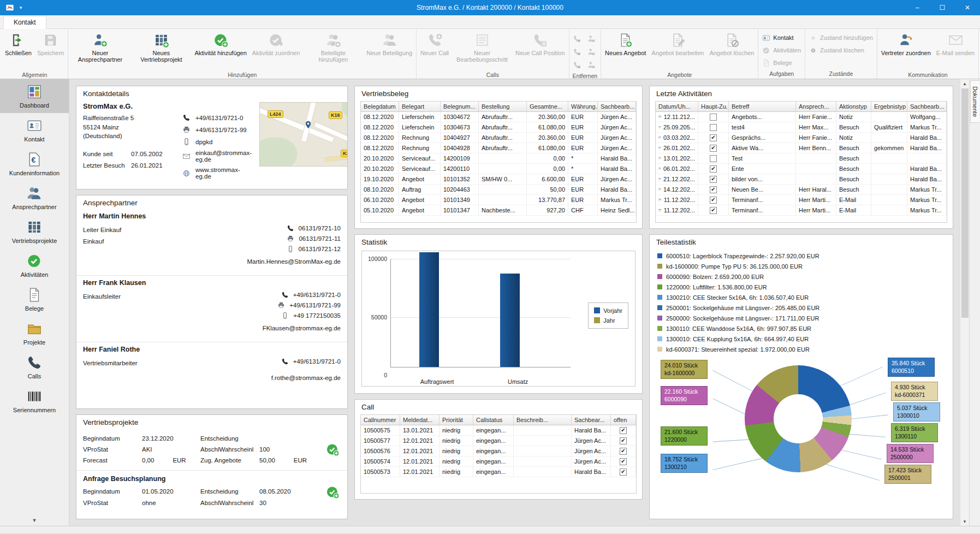  I want to click on vertical-scrollbar: ▲ ▼, so click(964, 302).